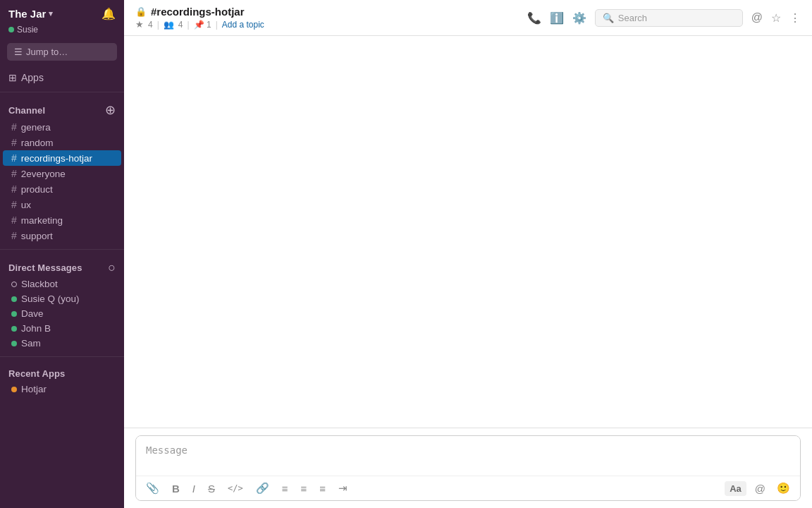 The image size is (812, 508). I want to click on channel-name: genera, so click(36, 127).